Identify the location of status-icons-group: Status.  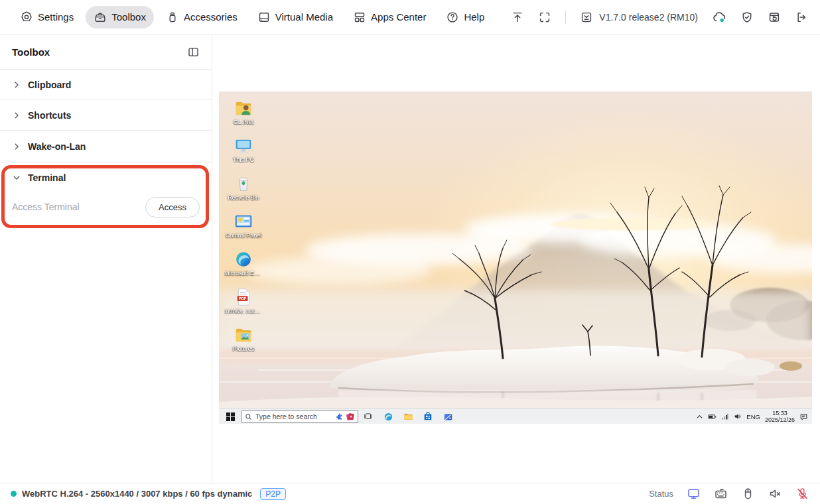
(729, 493).